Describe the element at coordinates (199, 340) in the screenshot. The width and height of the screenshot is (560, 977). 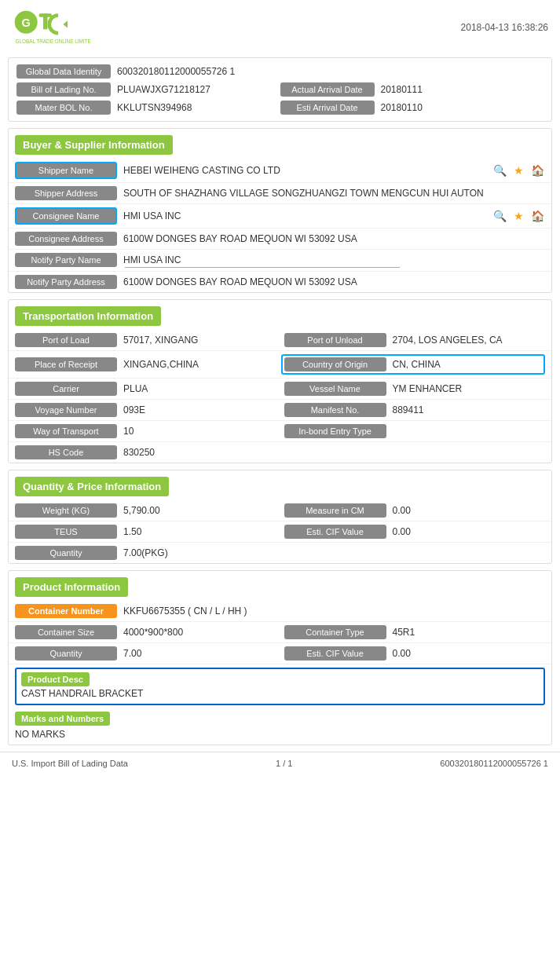
I see `port-load-value: 57017, XINGANG` at that location.